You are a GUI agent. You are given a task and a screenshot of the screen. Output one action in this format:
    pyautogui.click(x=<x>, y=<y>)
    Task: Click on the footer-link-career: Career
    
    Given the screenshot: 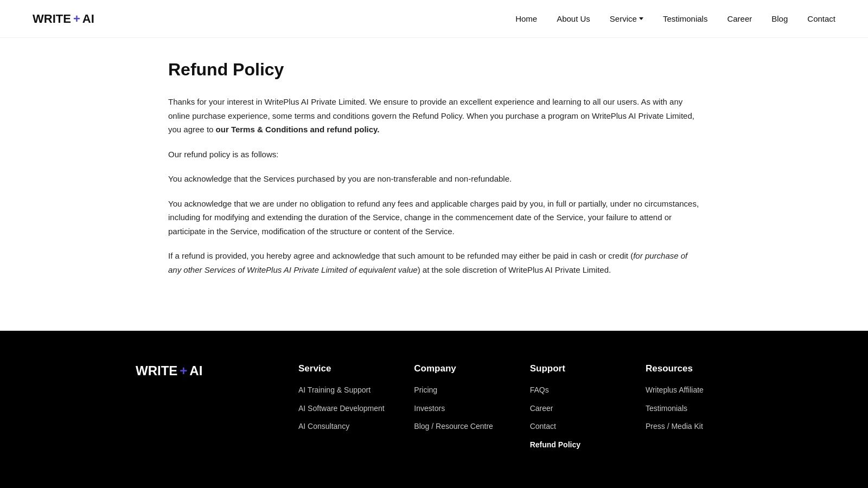 What is the action you would take?
    pyautogui.click(x=573, y=409)
    